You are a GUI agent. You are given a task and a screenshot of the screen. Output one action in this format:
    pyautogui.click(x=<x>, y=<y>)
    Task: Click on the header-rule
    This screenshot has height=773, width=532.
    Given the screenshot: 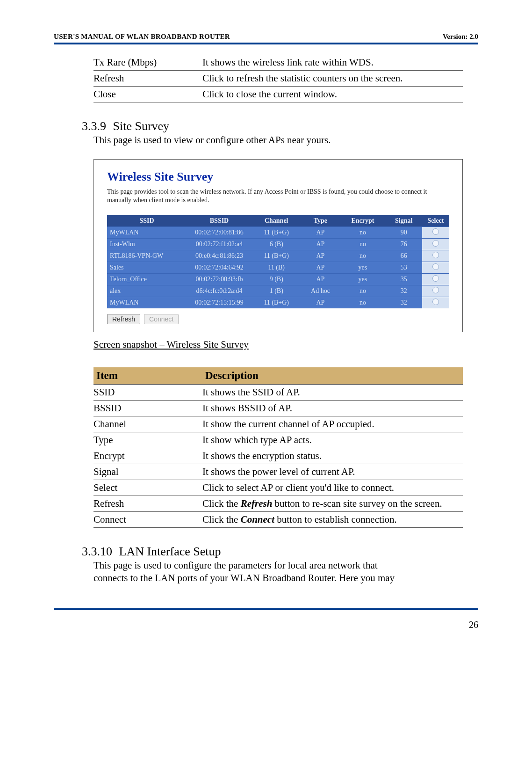 What is the action you would take?
    pyautogui.click(x=266, y=44)
    